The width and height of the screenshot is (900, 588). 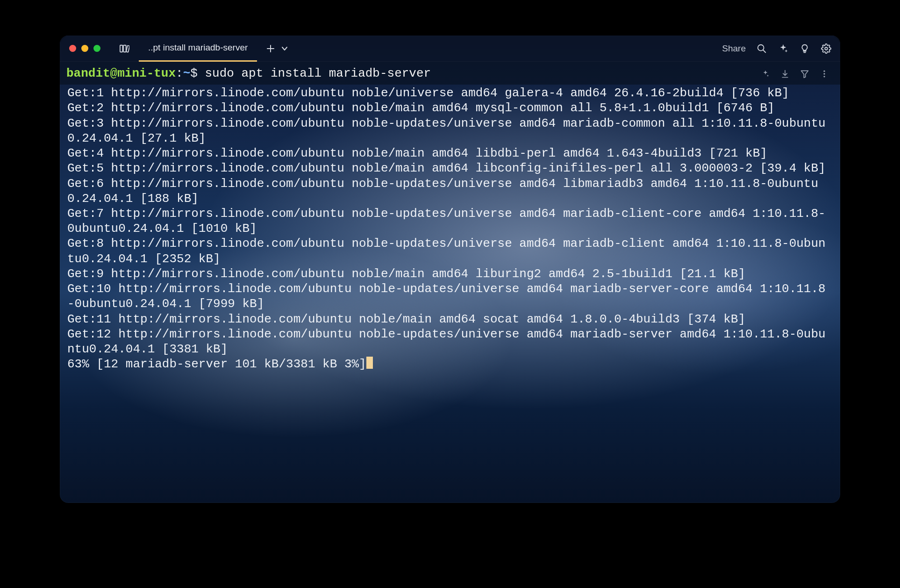 What do you see at coordinates (271, 49) in the screenshot?
I see `plus-icon` at bounding box center [271, 49].